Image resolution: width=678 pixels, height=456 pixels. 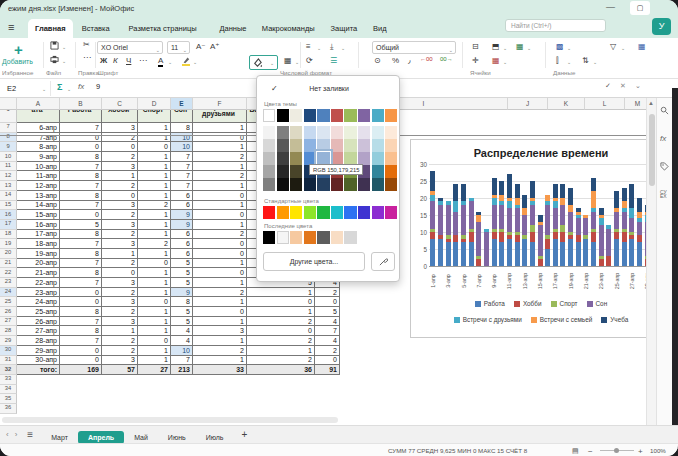 I want to click on row-header-16: 16, so click(x=8, y=215).